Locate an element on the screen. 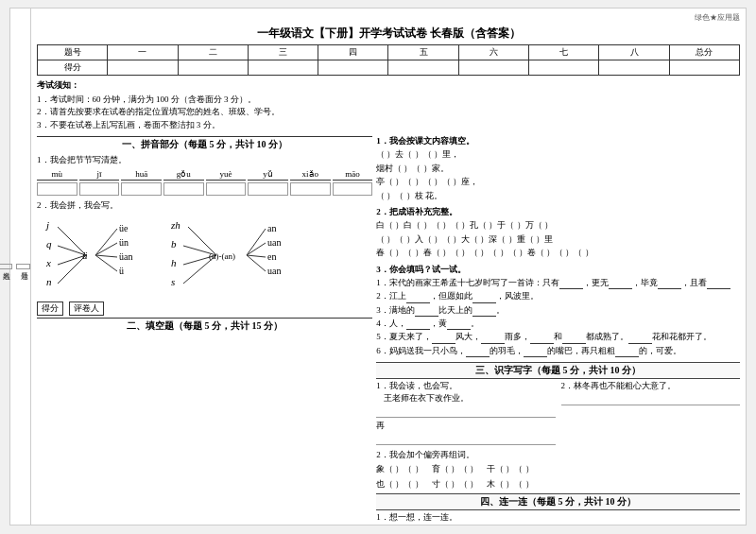  pinyin-yue: yuè is located at coordinates (227, 175).